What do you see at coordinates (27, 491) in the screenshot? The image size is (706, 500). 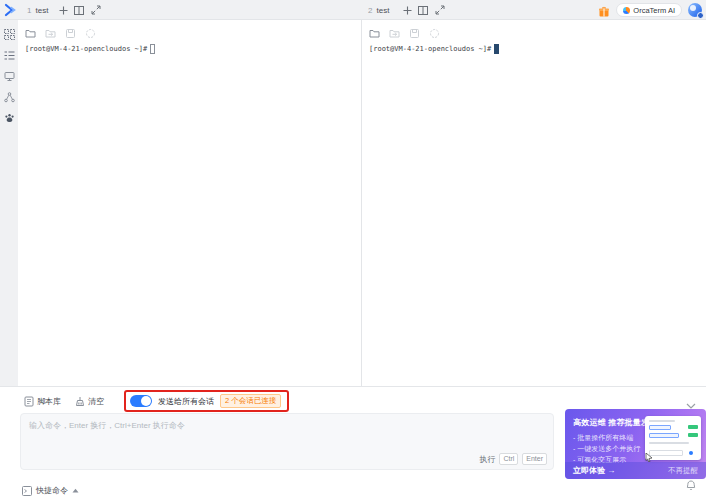 I see `terminal-icon` at bounding box center [27, 491].